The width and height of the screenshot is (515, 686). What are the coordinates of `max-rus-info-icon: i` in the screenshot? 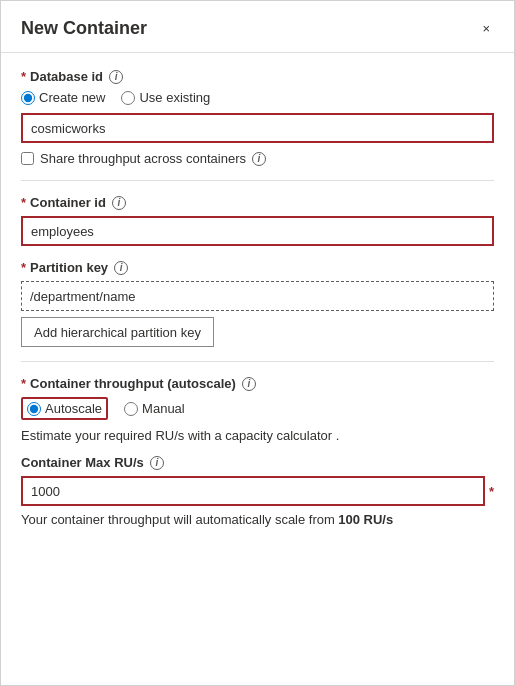 It's located at (157, 463).